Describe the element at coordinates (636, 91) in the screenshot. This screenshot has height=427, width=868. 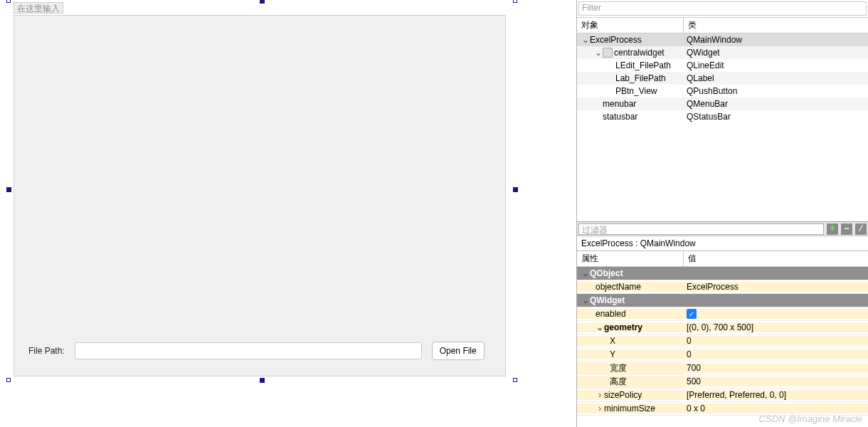
I see `object-name: PBtn_View` at that location.